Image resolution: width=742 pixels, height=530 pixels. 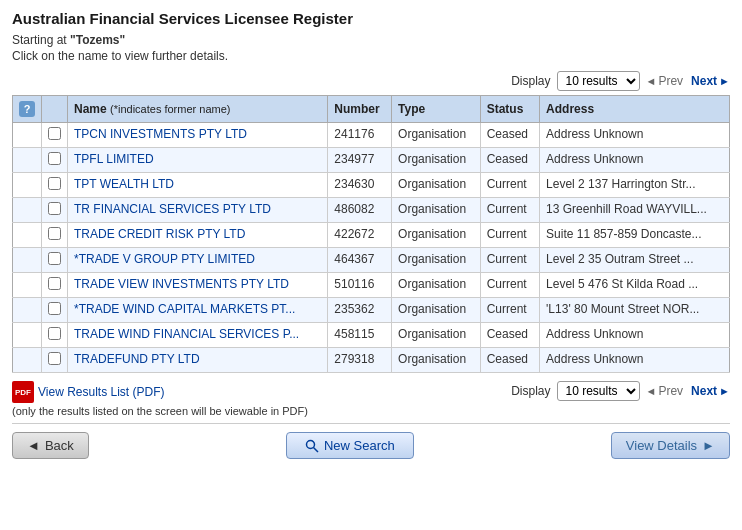 I want to click on row-number-cell: 279318, so click(x=360, y=360).